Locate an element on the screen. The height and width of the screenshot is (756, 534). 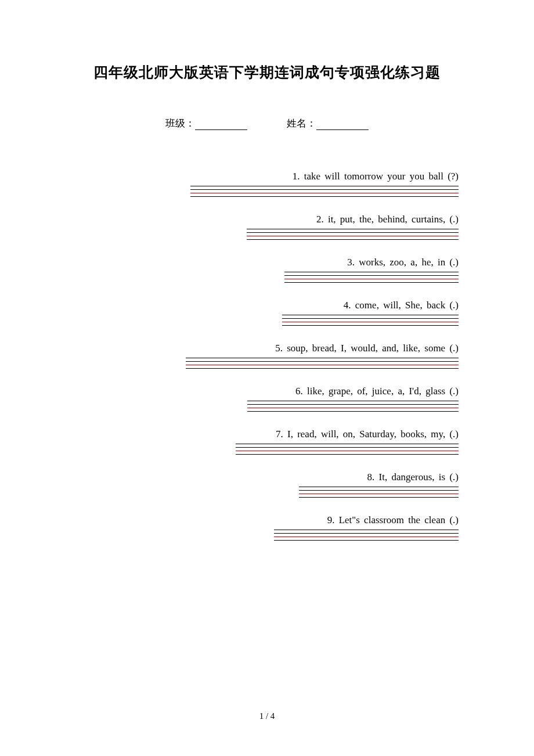
question-5: 5. soup, bread, I, would, and, like, som… is located at coordinates (267, 357).